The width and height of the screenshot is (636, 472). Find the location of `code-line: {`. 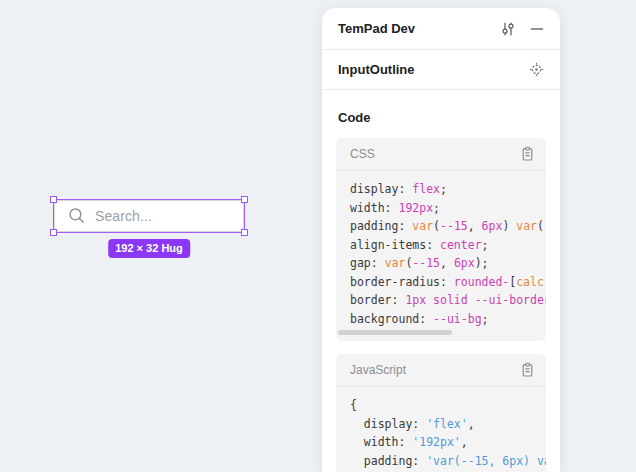

code-line: { is located at coordinates (448, 406).